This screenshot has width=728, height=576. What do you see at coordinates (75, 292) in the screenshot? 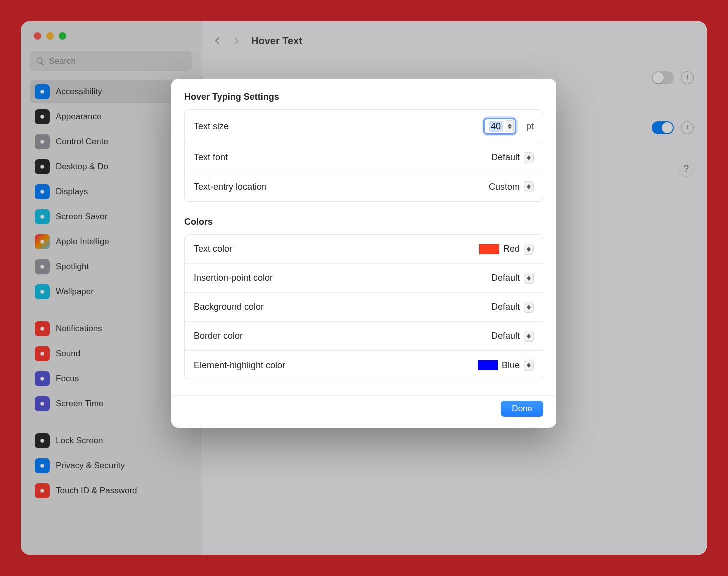
I see `sidebar-item-label: Wallpaper` at bounding box center [75, 292].